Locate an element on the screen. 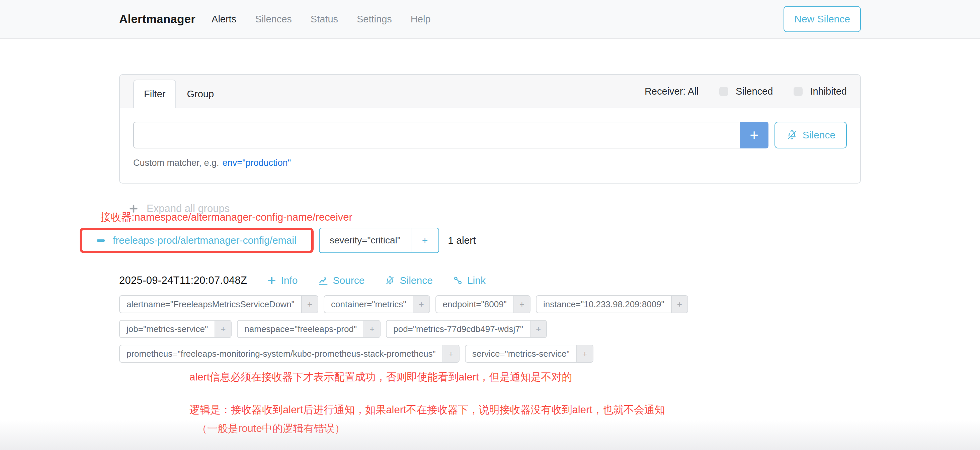 The image size is (980, 450). alert-action-link: Link is located at coordinates (469, 280).